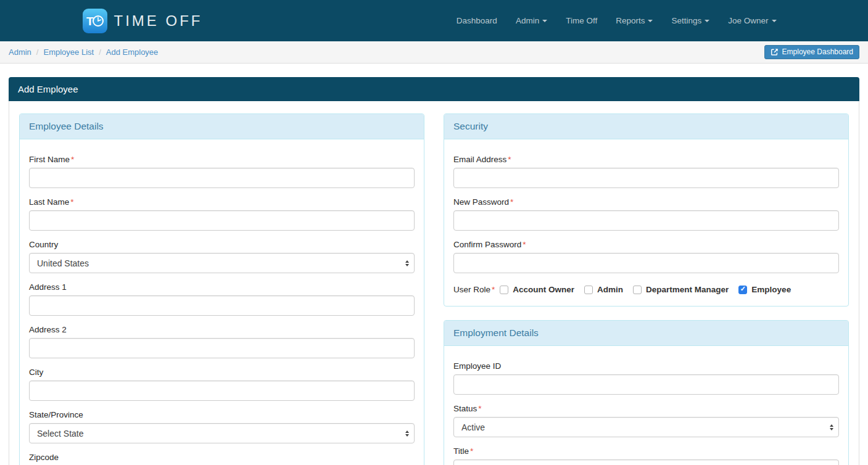 The height and width of the screenshot is (465, 868). Describe the element at coordinates (647, 213) in the screenshot. I see `field-new-password: New Password*` at that location.